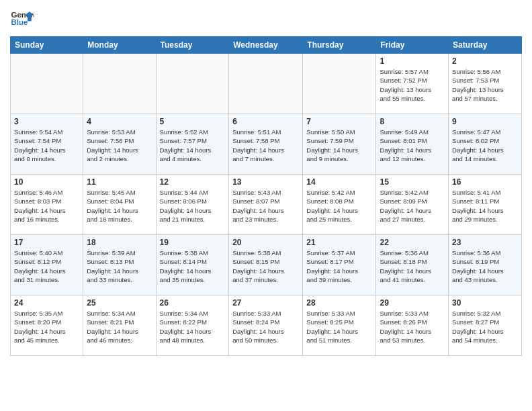  What do you see at coordinates (120, 326) in the screenshot?
I see `calendar-cell: 25Sunrise: 5:34 AM Sunset: 8:21 PM Dayli…` at bounding box center [120, 326].